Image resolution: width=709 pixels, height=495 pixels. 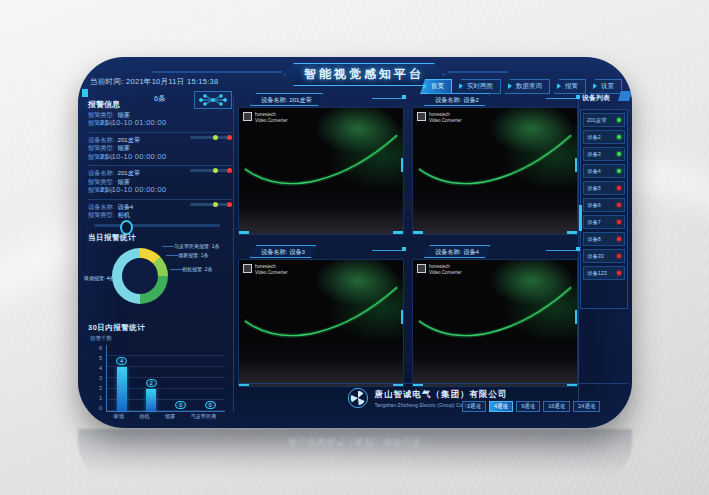 What do you see at coordinates (162, 372) in the screenshot?
I see `monthly-alarm-stats: 30日内报警统计 报警个数 65 43 21 0 4 2 0 0 吸烟相机 烟雾…` at bounding box center [162, 372].